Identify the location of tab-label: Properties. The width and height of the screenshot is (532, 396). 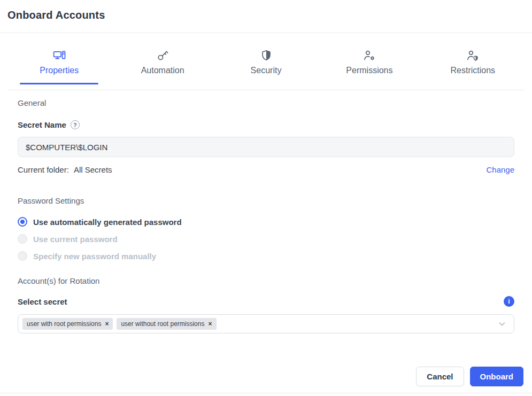
(59, 71).